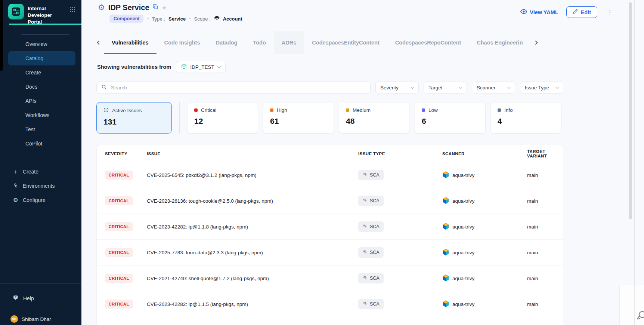 The width and height of the screenshot is (644, 325). What do you see at coordinates (223, 118) in the screenshot?
I see `stat-card-critical: Critical 12` at bounding box center [223, 118].